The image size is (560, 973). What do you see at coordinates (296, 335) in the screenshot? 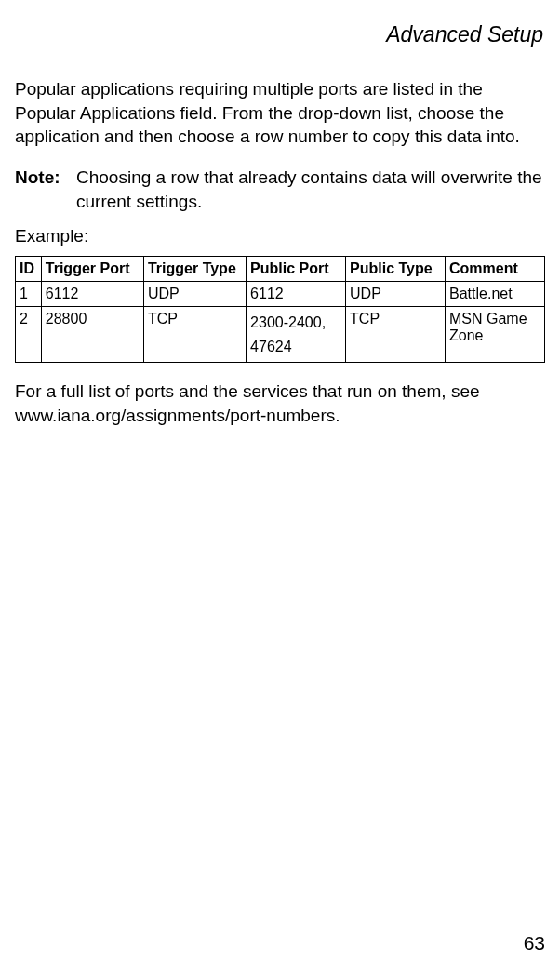
I see `cell-public-port: 2300-2400, 47624` at bounding box center [296, 335].